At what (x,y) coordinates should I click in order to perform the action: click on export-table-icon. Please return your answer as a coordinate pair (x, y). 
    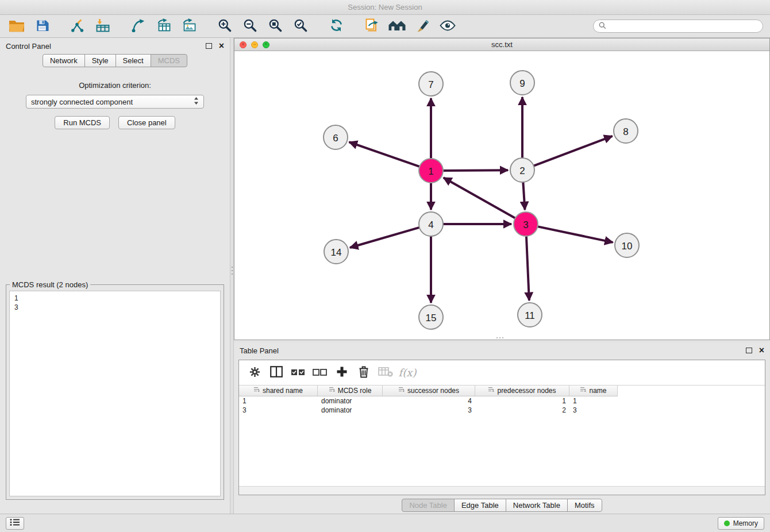
    Looking at the image, I should click on (164, 26).